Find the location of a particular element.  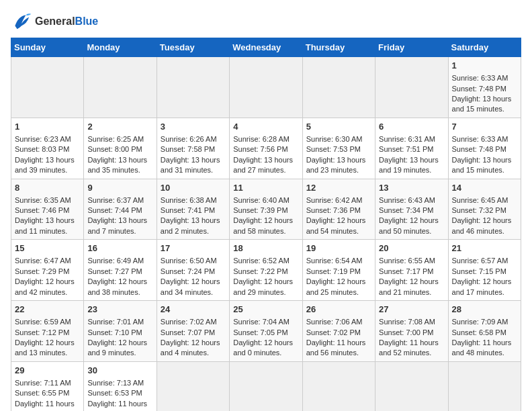

sunrise-text: Sunrise: 7:04 AM is located at coordinates (261, 322).